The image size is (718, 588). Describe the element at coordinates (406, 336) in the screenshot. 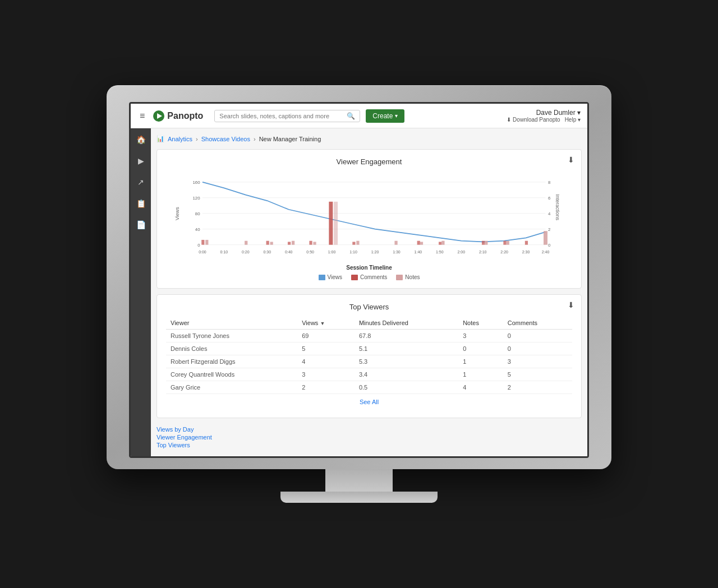

I see `cell-minutes: 67.8` at that location.